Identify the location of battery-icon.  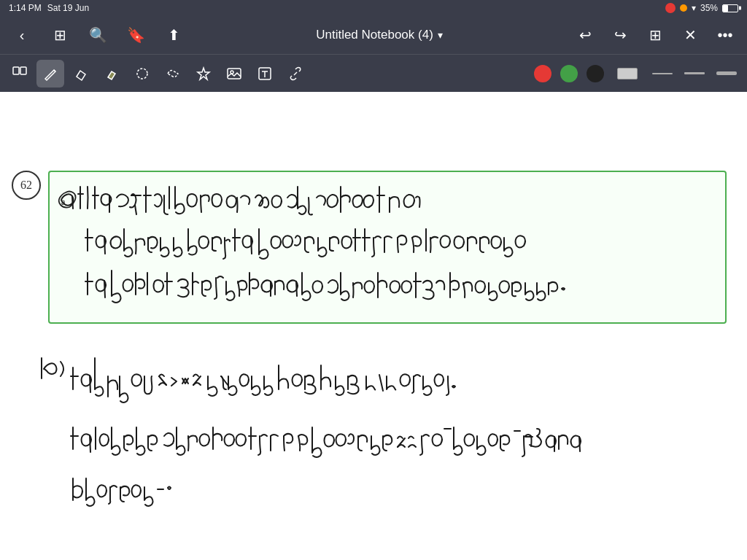
(730, 9).